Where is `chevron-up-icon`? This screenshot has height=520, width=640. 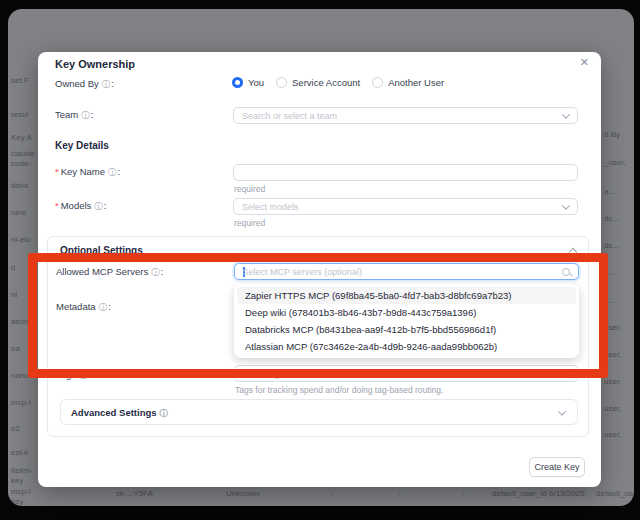 chevron-up-icon is located at coordinates (573, 252).